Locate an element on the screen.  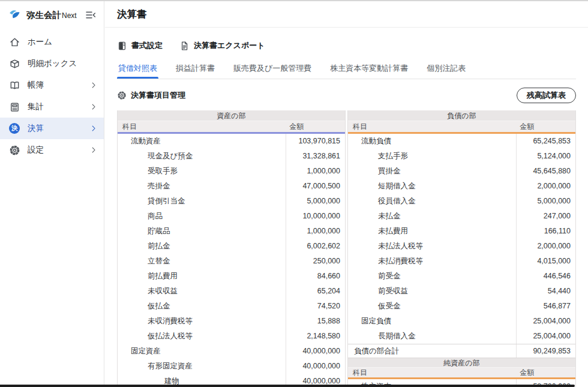
account-cell: 未収収益 is located at coordinates (202, 292).